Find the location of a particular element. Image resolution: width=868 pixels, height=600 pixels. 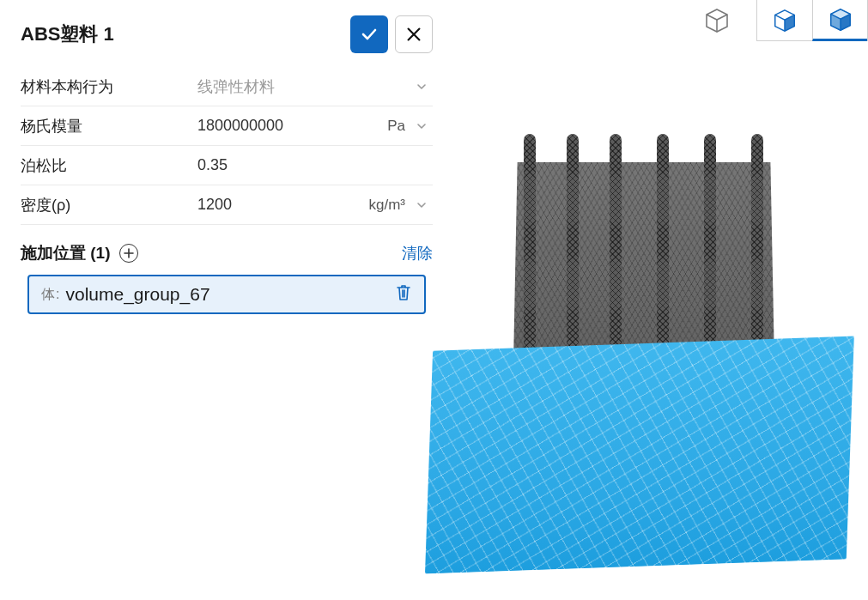

property-value-field: 1800000000Pa is located at coordinates (315, 125).